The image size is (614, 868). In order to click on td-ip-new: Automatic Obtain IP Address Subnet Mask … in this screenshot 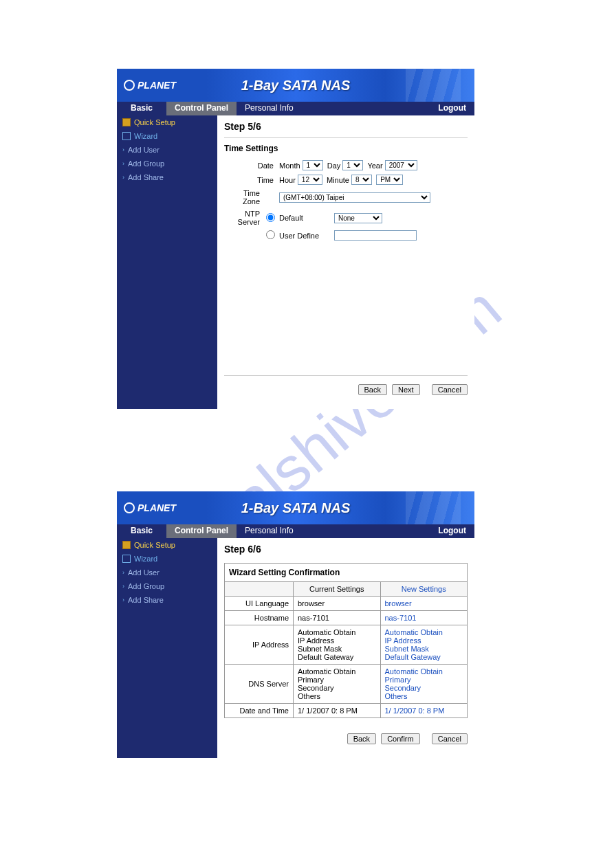, I will do `click(424, 645)`.